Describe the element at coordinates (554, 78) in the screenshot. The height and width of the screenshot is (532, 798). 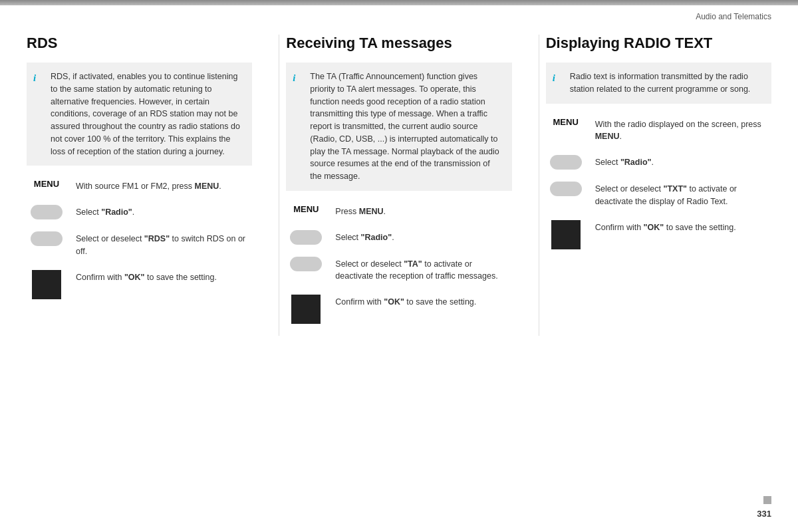
I see `info-icon-radio-text: i` at that location.